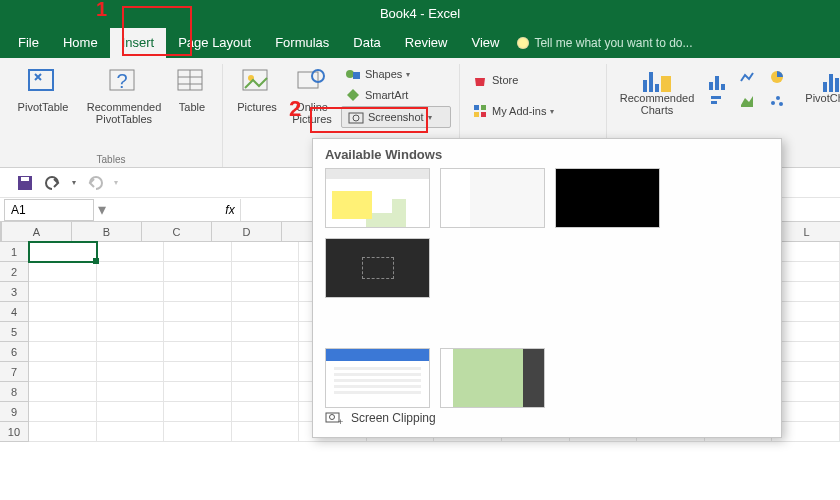 The width and height of the screenshot is (840, 500). What do you see at coordinates (657, 91) in the screenshot?
I see `recommended-charts-button: Recommended Charts` at bounding box center [657, 91].